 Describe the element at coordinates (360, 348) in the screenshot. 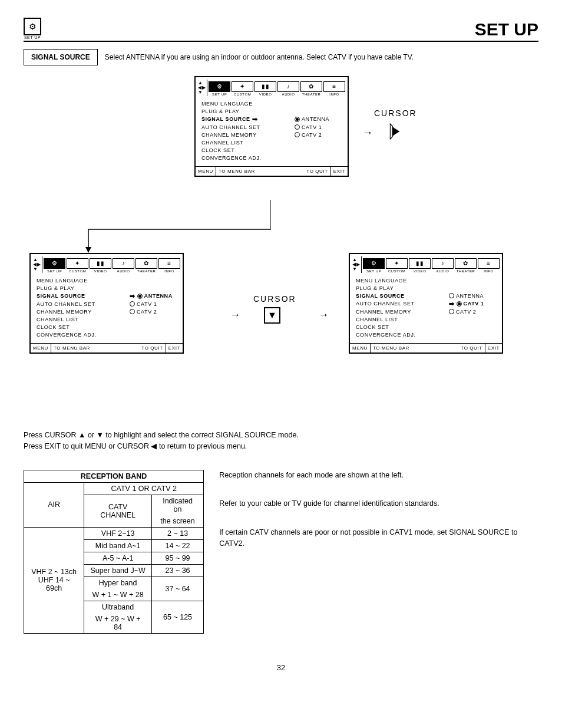

I see `foot-menu: MENU` at that location.